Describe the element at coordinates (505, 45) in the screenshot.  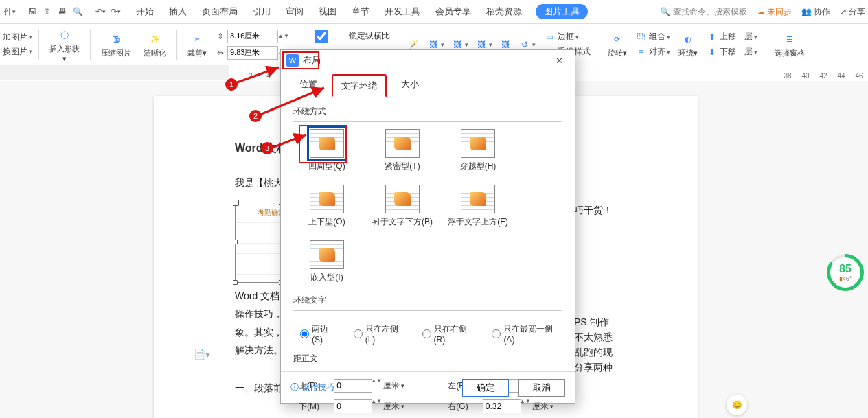
I see `pic-effect-5: 🖼` at that location.